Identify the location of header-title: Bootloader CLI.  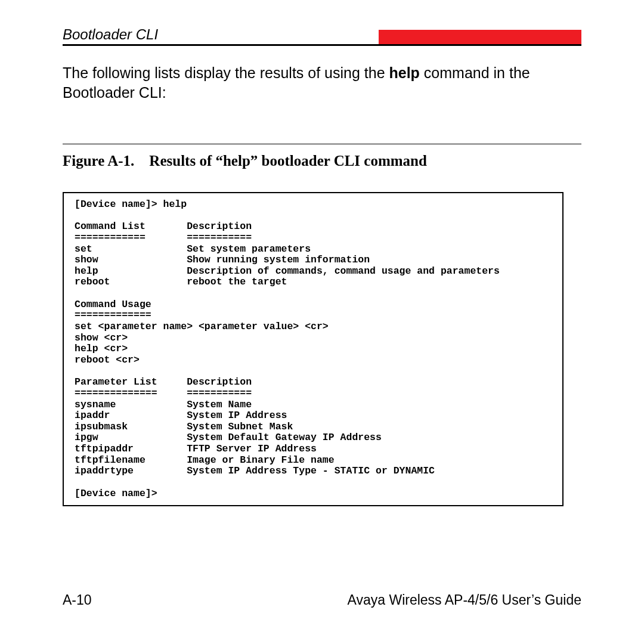
(110, 35).